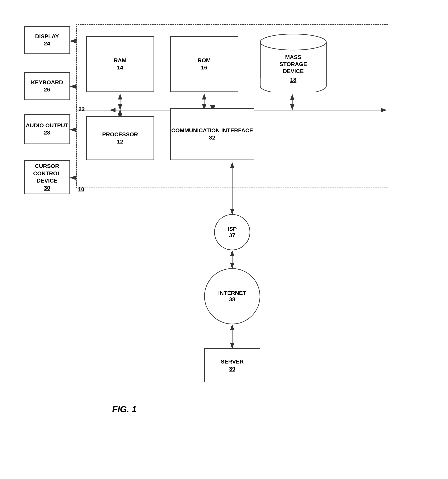 This screenshot has width=448, height=479. I want to click on svg-text: STORAGE, so click(293, 64).